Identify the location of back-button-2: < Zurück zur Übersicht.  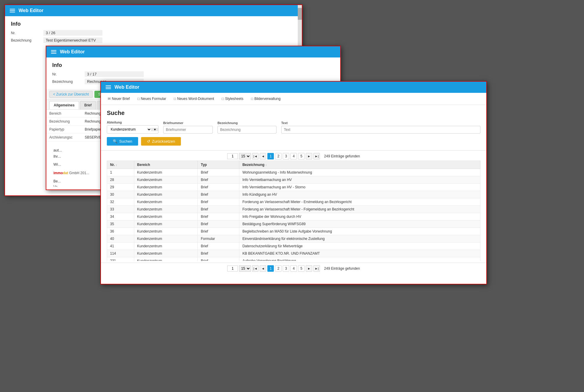
(71, 94).